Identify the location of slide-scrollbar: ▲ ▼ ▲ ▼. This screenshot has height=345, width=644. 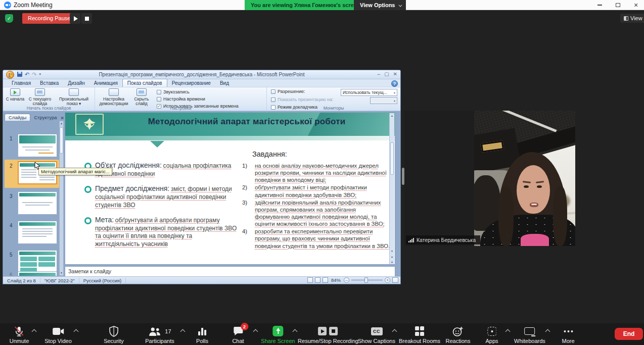
(392, 189).